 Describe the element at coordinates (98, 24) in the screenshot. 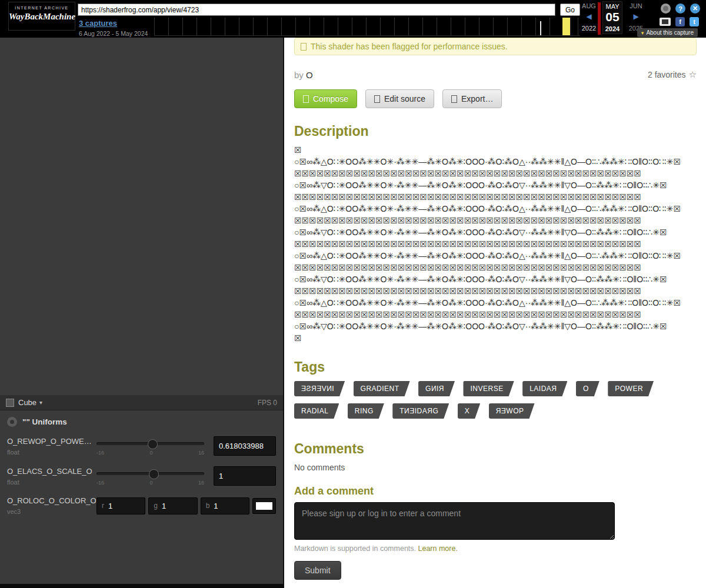

I see `captures-link: 3 captures` at that location.